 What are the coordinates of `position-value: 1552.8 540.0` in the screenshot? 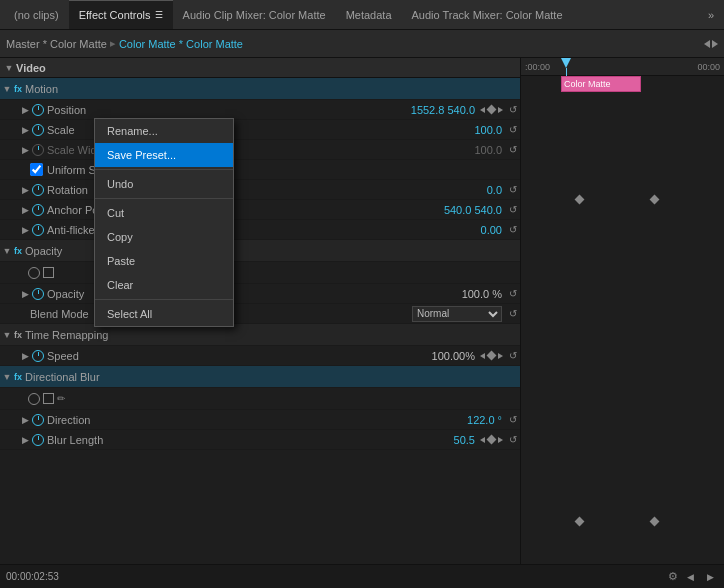 It's located at (443, 110).